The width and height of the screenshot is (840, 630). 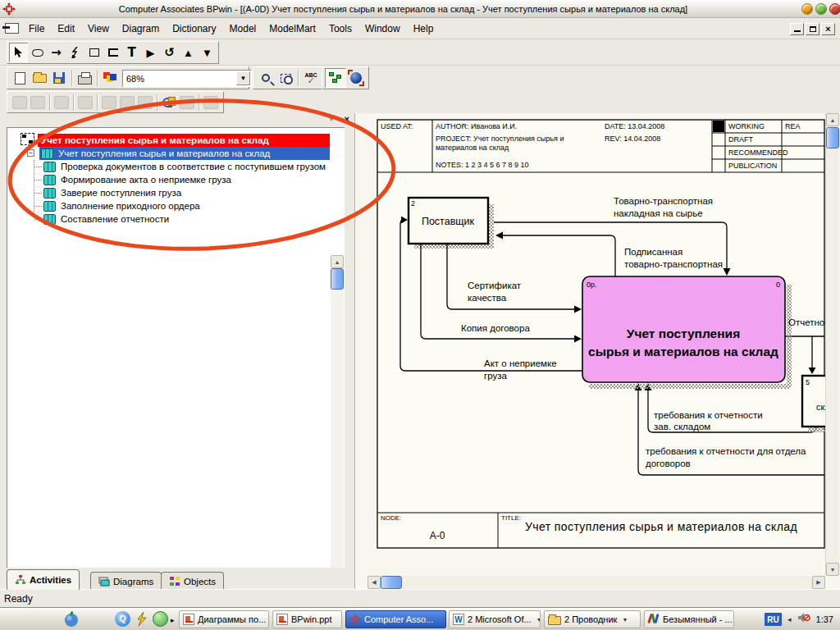 I want to click on text-tool-icon: T, so click(x=131, y=52).